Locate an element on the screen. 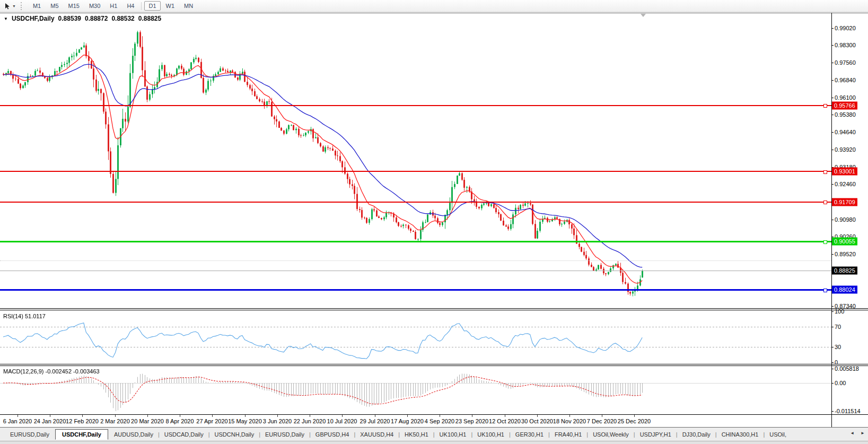 The height and width of the screenshot is (444, 868). timeframe-toolbar: ▼ M1M5M15M30H1H4D1W1MN is located at coordinates (434, 6).